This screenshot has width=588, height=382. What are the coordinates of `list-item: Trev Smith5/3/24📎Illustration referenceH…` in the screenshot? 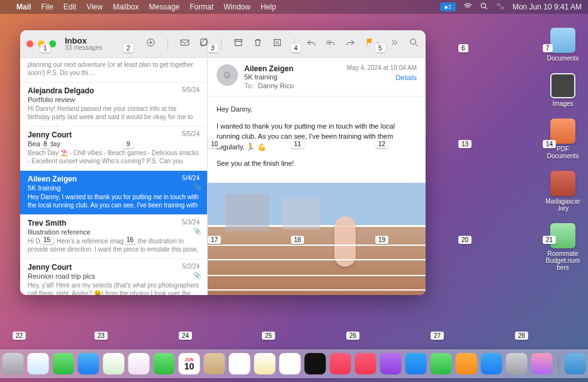 It's located at (113, 237).